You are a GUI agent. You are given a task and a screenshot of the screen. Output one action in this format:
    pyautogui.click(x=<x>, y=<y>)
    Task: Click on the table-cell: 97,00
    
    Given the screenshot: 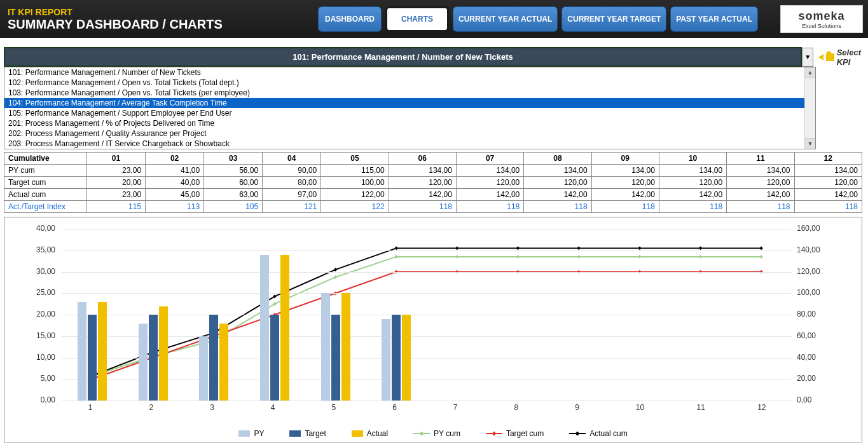 What is the action you would take?
    pyautogui.click(x=292, y=195)
    